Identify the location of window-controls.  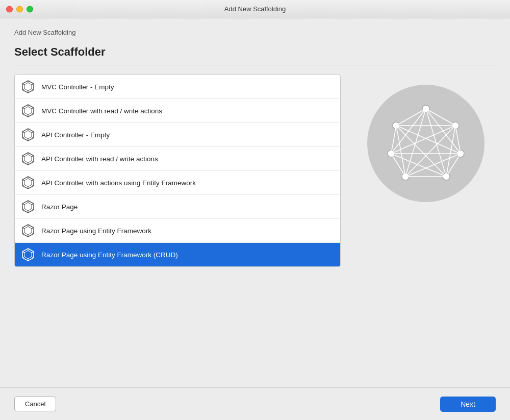
(19, 9).